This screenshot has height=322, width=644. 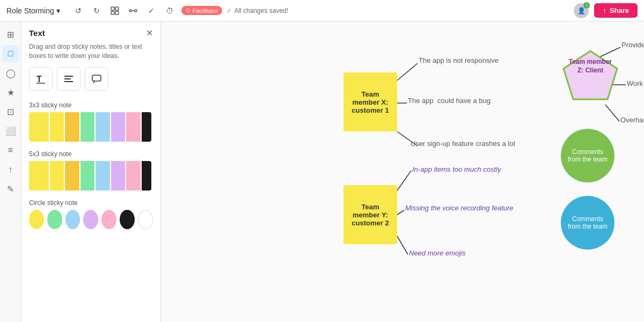 I want to click on panel-title: Text, so click(x=37, y=33).